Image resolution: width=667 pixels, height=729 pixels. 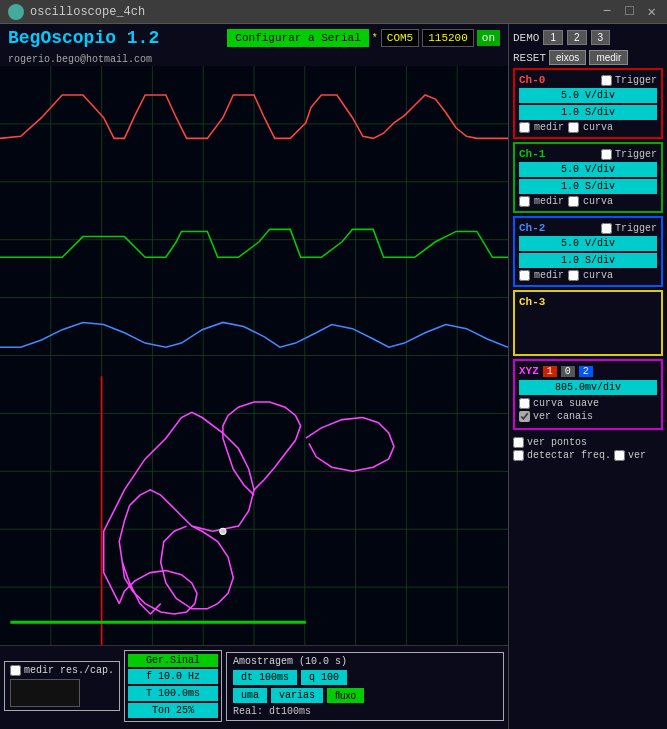 What do you see at coordinates (577, 38) in the screenshot?
I see `demo-btn-2: 2` at bounding box center [577, 38].